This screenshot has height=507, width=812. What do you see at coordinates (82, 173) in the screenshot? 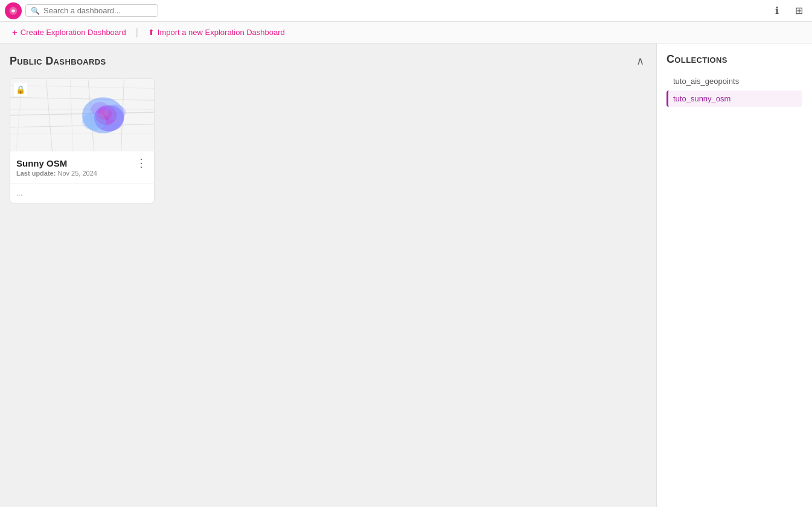
I see `card-date: Last update: Nov 25, 2024` at bounding box center [82, 173].